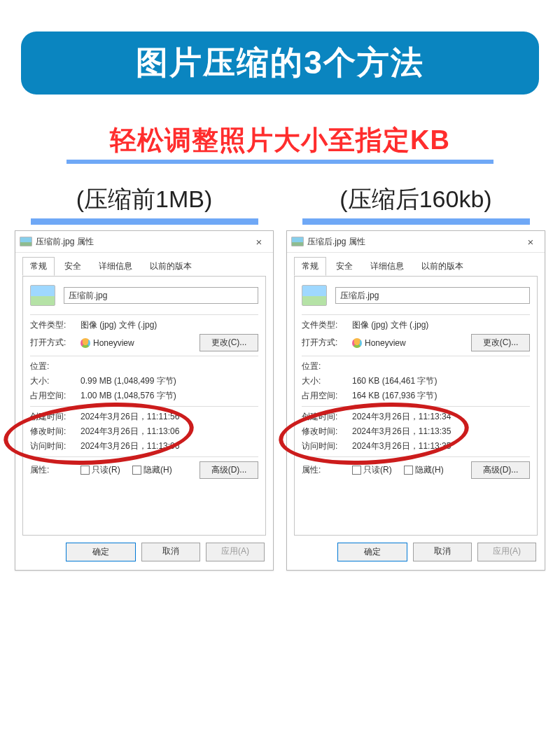 The image size is (560, 747). Describe the element at coordinates (441, 381) in the screenshot. I see `value-size: 160 KB (164,461 字节)` at that location.